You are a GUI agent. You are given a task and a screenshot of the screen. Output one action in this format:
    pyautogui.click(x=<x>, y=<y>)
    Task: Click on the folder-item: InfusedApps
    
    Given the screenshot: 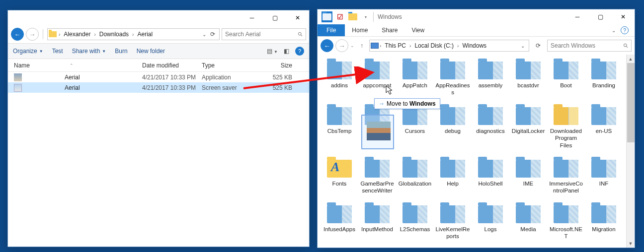 What is the action you would take?
    pyautogui.click(x=339, y=221)
    